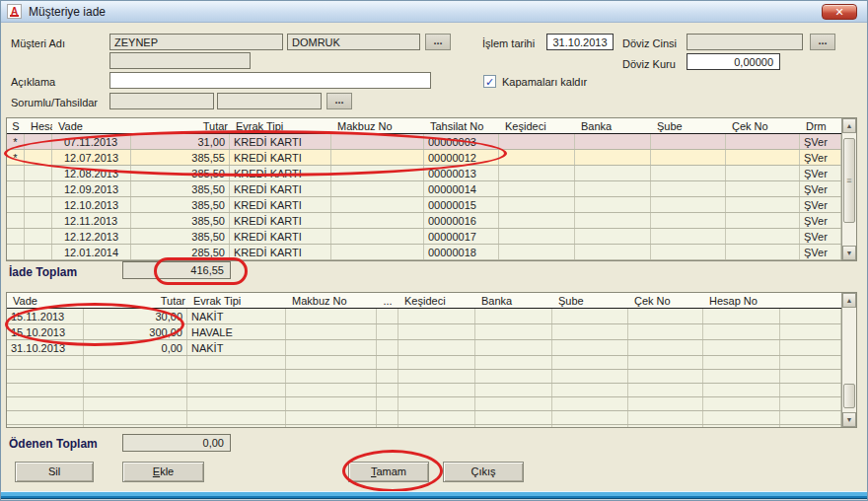 The height and width of the screenshot is (501, 868). I want to click on cell-vade: 12.10.2013, so click(92, 205).